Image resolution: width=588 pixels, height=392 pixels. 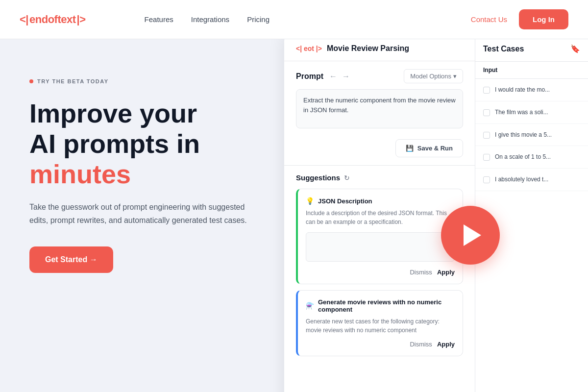 What do you see at coordinates (310, 201) in the screenshot?
I see `suggestion-icon-1: 💡` at bounding box center [310, 201].